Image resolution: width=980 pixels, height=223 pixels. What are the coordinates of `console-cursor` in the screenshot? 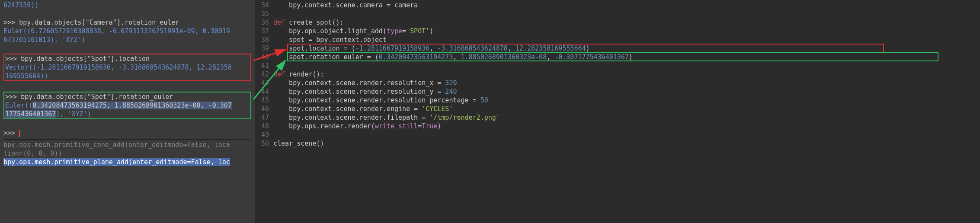 It's located at (19, 134).